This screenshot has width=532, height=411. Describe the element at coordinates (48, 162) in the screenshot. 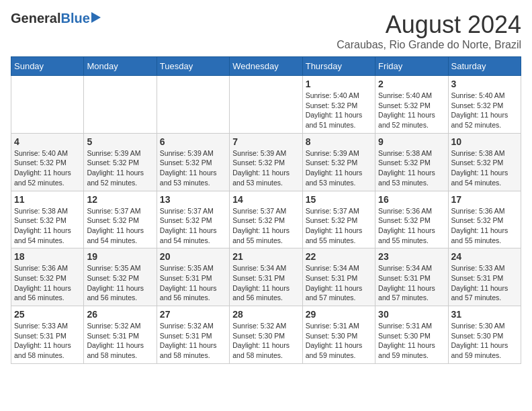

I see `day-cell: 4Sunrise: 5:40 AM Sunset: 5:32 PM Daylig…` at that location.